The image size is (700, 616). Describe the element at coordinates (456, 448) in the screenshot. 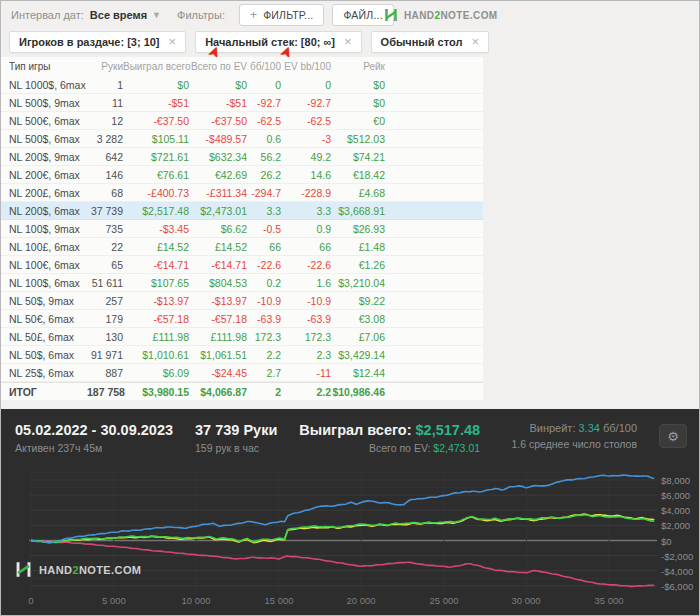

I see `summary-ev-value: $2,473.01` at that location.